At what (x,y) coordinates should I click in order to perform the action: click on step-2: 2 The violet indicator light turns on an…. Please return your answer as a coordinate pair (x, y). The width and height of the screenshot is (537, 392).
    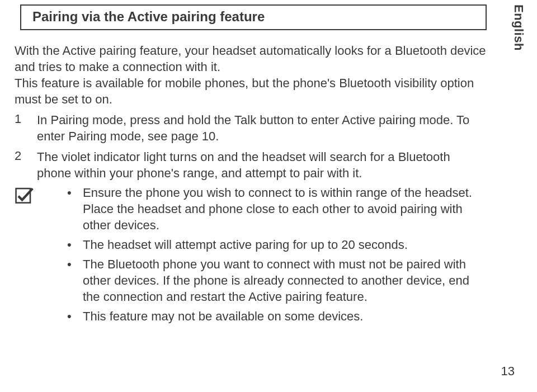
    Looking at the image, I should click on (251, 165).